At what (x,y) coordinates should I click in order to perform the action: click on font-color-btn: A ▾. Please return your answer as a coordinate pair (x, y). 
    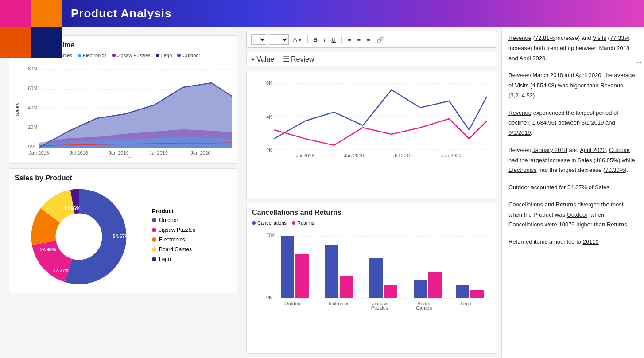
    Looking at the image, I should click on (298, 40).